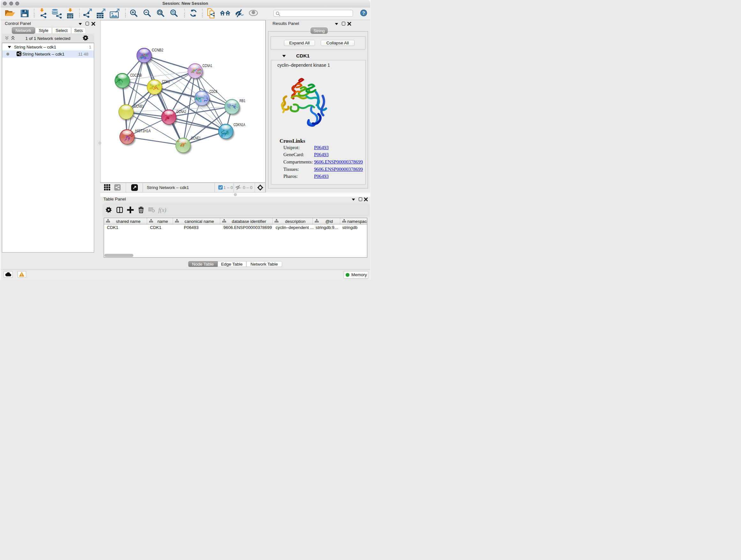 This screenshot has height=560, width=741. What do you see at coordinates (240, 125) in the screenshot?
I see `svg-text: CDKN1A` at bounding box center [240, 125].